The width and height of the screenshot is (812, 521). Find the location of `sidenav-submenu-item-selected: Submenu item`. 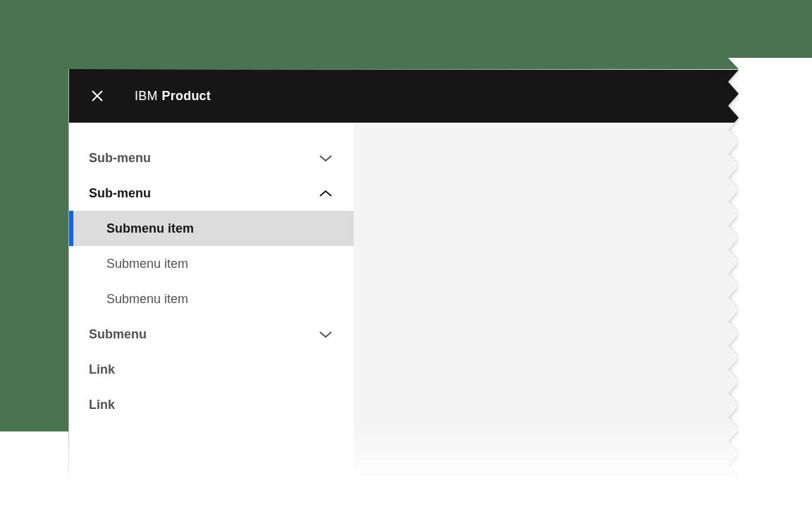

sidenav-submenu-item-selected: Submenu item is located at coordinates (211, 228).